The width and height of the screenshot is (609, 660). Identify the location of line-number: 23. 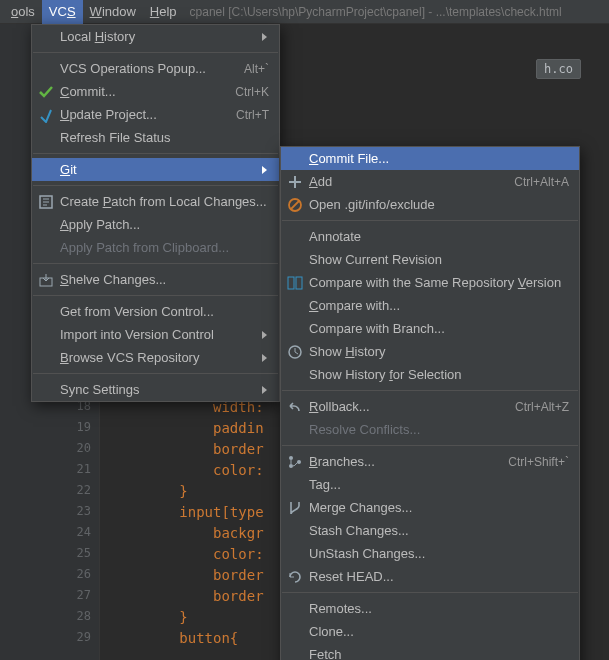
(84, 511).